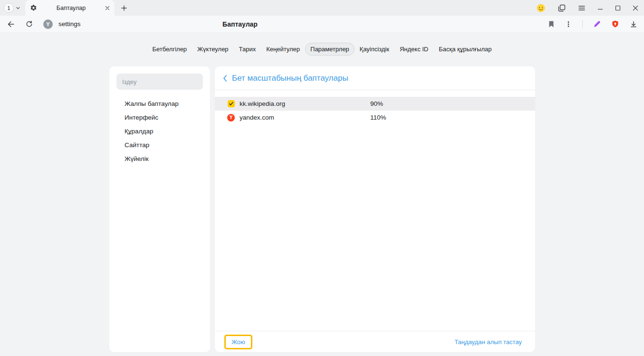  Describe the element at coordinates (12, 8) in the screenshot. I see `tab-list-button: 1` at that location.